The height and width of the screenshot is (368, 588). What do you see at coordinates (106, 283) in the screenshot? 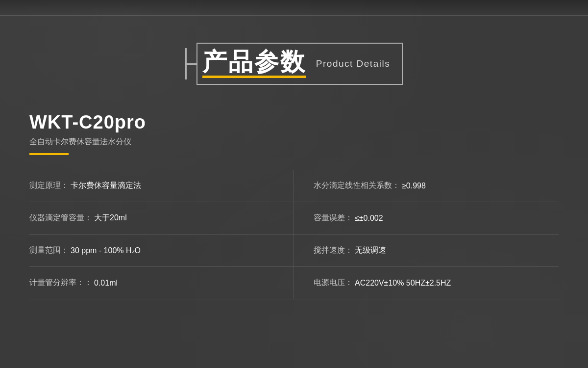
I see `spec-value-6: 0.01ml` at bounding box center [106, 283].